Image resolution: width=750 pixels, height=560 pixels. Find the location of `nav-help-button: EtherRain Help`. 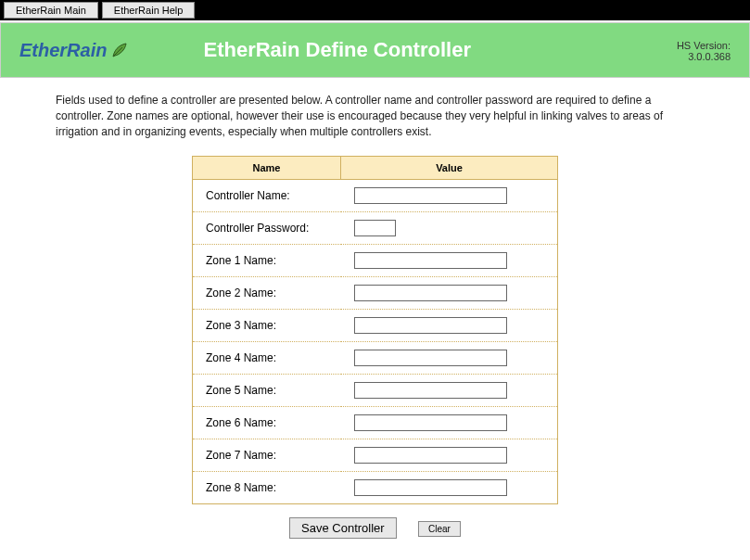

nav-help-button: EtherRain Help is located at coordinates (148, 10).